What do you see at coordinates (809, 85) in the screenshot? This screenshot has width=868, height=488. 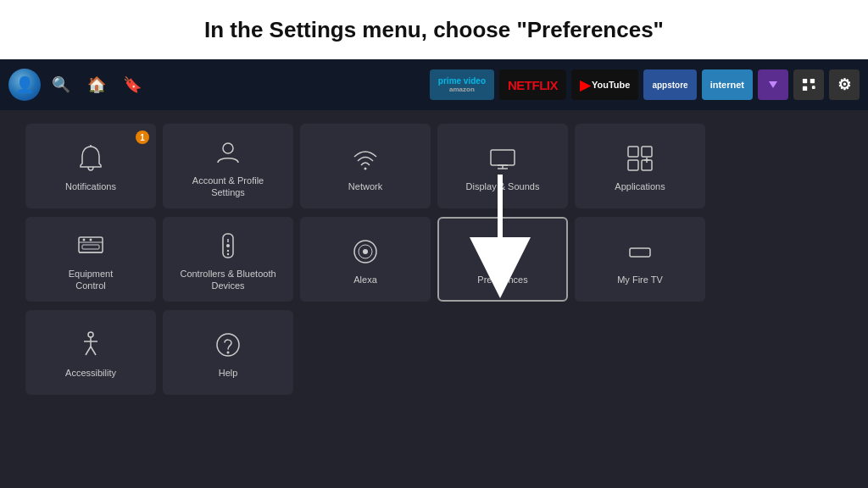 I see `grid-button` at bounding box center [809, 85].